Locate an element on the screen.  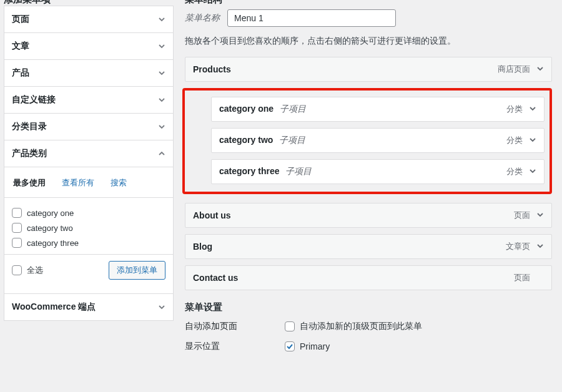
acc-pages: 页面 is located at coordinates (89, 19).